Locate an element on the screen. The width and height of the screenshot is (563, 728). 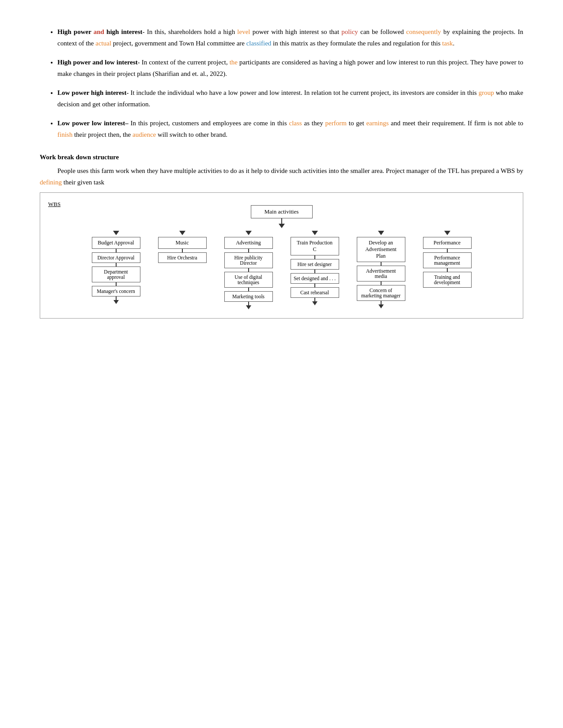
bullet-item-b4: Low power low interest– In this project,… is located at coordinates (291, 129).